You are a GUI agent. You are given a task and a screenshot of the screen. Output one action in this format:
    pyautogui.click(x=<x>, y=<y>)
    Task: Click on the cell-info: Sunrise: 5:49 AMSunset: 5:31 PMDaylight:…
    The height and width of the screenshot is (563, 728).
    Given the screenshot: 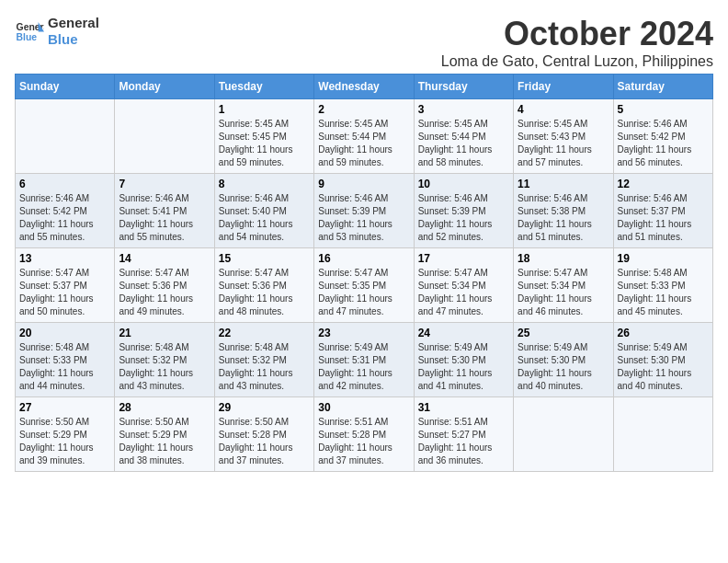 What is the action you would take?
    pyautogui.click(x=364, y=367)
    